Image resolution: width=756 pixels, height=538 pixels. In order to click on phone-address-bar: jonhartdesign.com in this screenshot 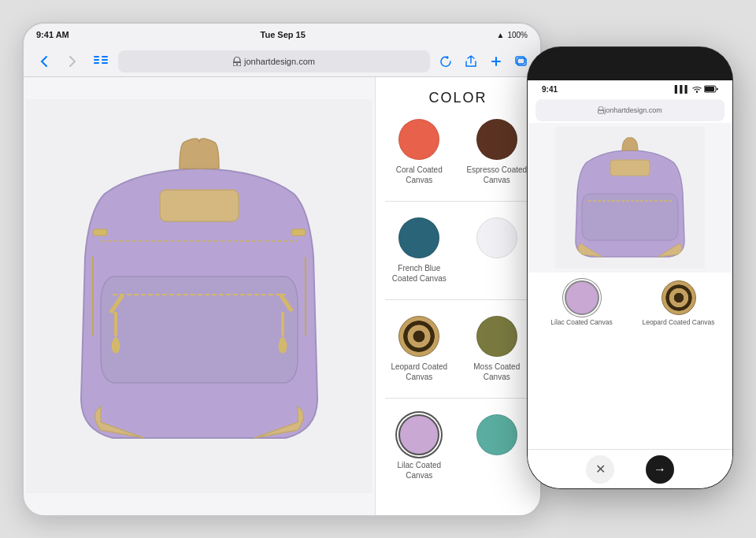, I will do `click(630, 110)`.